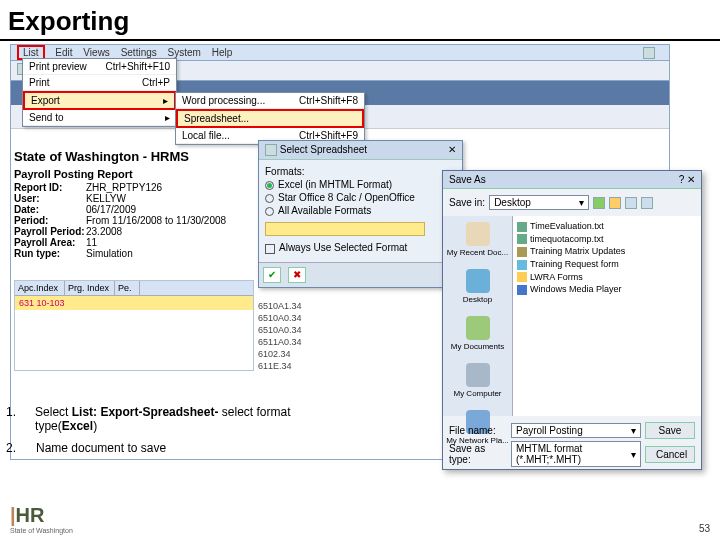 The image size is (720, 540). Describe the element at coordinates (360, 172) in the screenshot. I see `formats-label: Formats:` at that location.